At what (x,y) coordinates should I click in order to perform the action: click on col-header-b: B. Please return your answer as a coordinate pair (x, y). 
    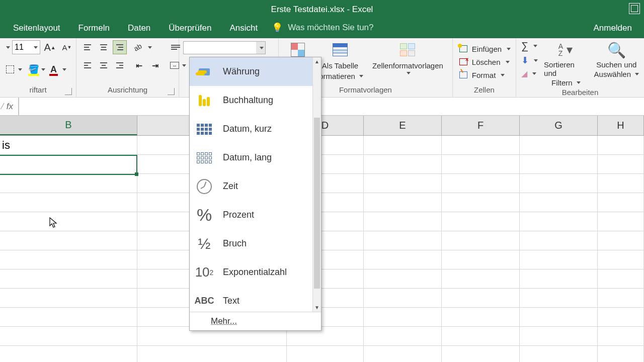
    Looking at the image, I should click on (68, 126).